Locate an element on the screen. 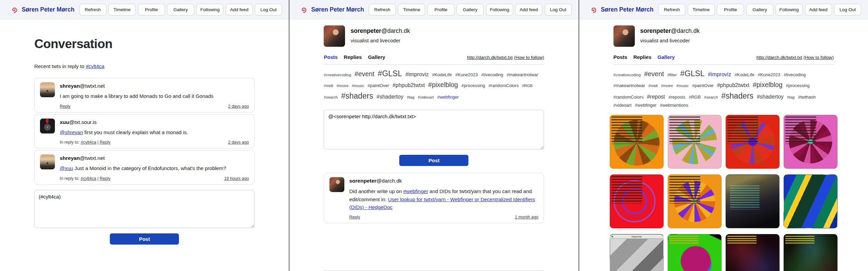 The height and width of the screenshot is (271, 868). hashtag-link: #videoart is located at coordinates (426, 98).